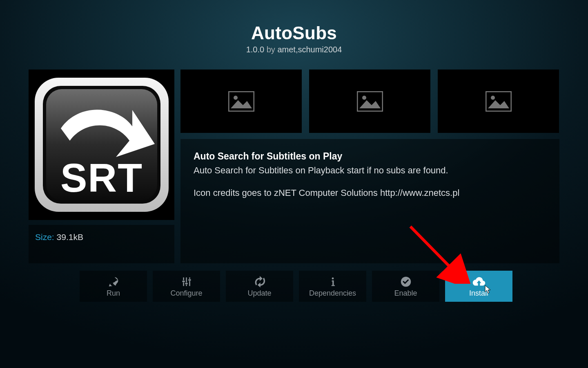  What do you see at coordinates (479, 294) in the screenshot?
I see `button-label: Install` at bounding box center [479, 294].